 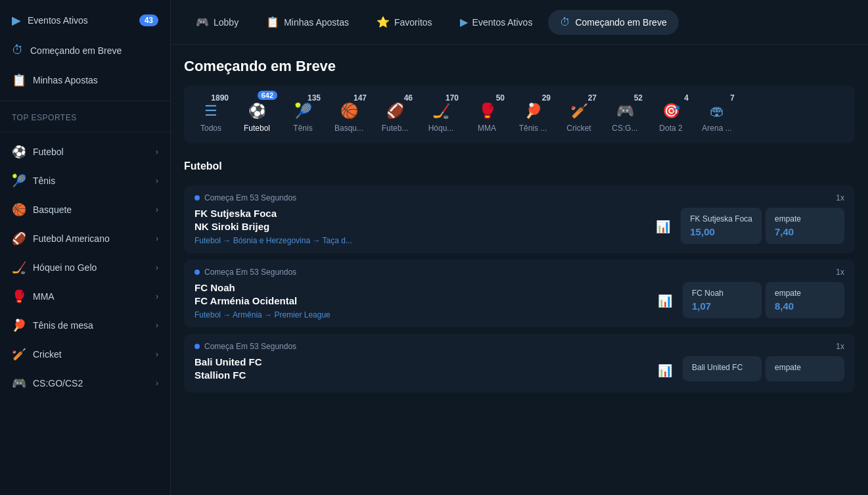 What do you see at coordinates (273, 241) in the screenshot?
I see `breadcrumb-text-1: Futebol → Bósnia e Herzegovina → Taça d.…` at bounding box center [273, 241].